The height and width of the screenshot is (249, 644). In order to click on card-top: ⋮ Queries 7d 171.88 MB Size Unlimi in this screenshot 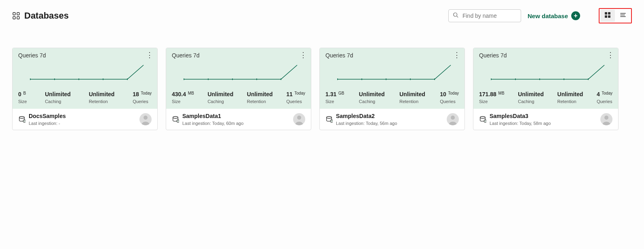, I will do `click(546, 78)`.